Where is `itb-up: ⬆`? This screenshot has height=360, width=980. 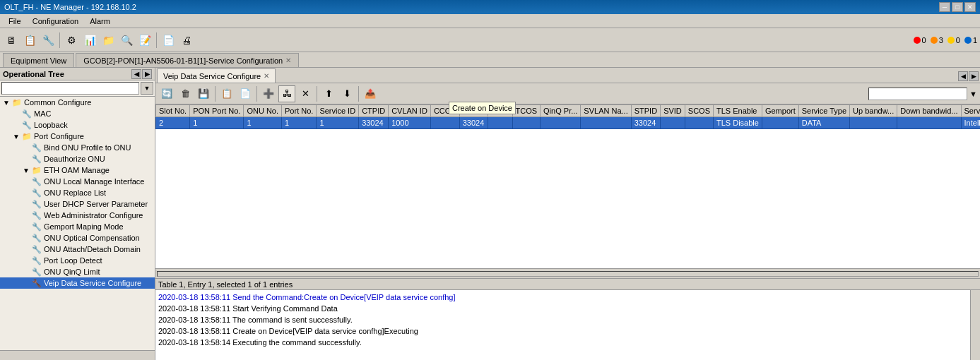 itb-up: ⬆ is located at coordinates (329, 94).